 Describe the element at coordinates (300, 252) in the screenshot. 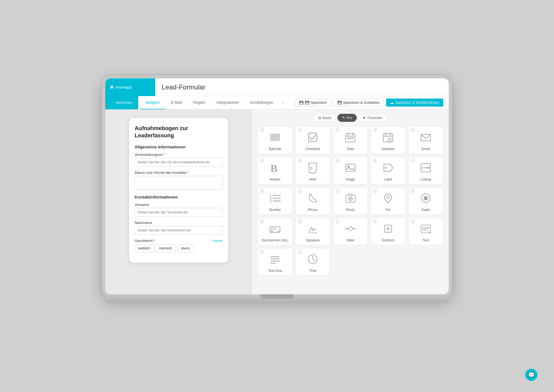

I see `time-info: i` at that location.